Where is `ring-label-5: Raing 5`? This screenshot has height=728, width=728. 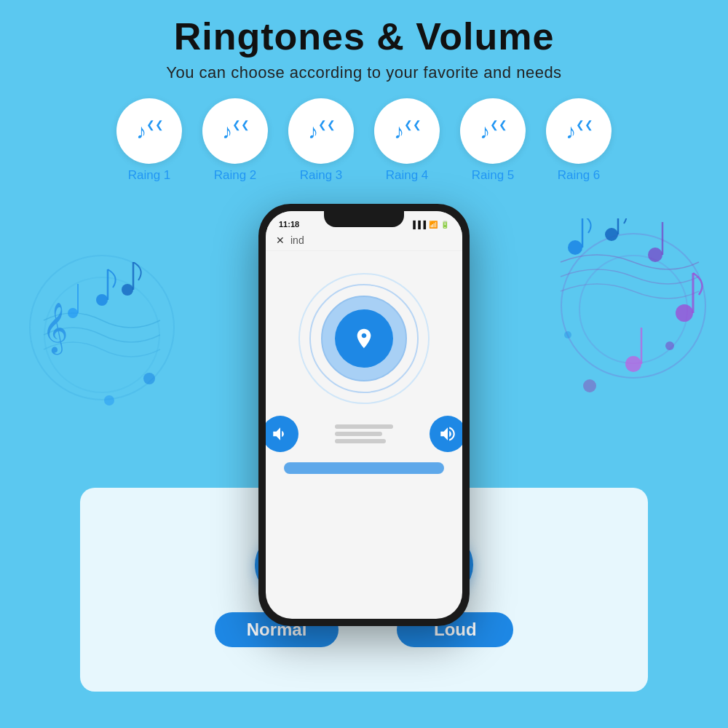
ring-label-5: Raing 5 is located at coordinates (494, 175).